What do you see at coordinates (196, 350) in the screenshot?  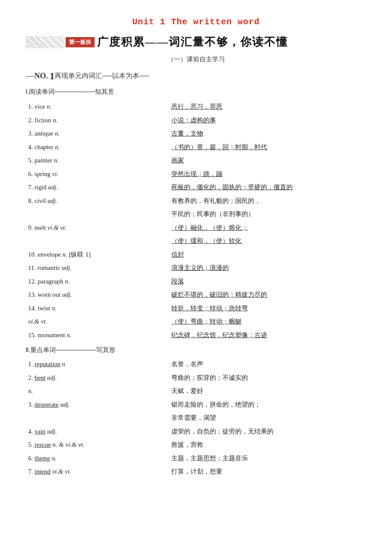 I see `part2-label: Ⅱ.重点单词─────────写其形` at bounding box center [196, 350].